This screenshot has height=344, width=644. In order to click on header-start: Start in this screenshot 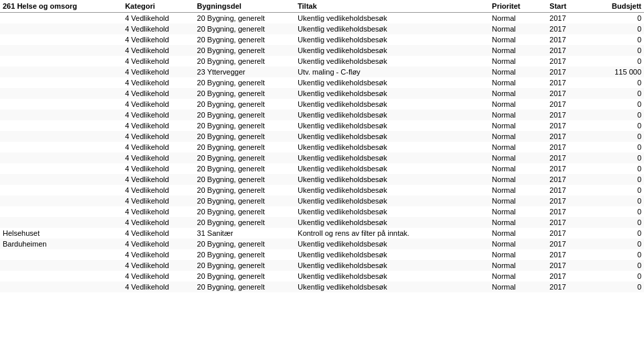, I will do `click(567, 7)`.